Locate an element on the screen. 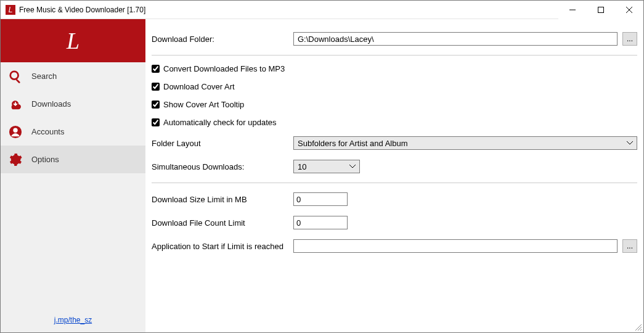  browse-folder-button: ... is located at coordinates (630, 39).